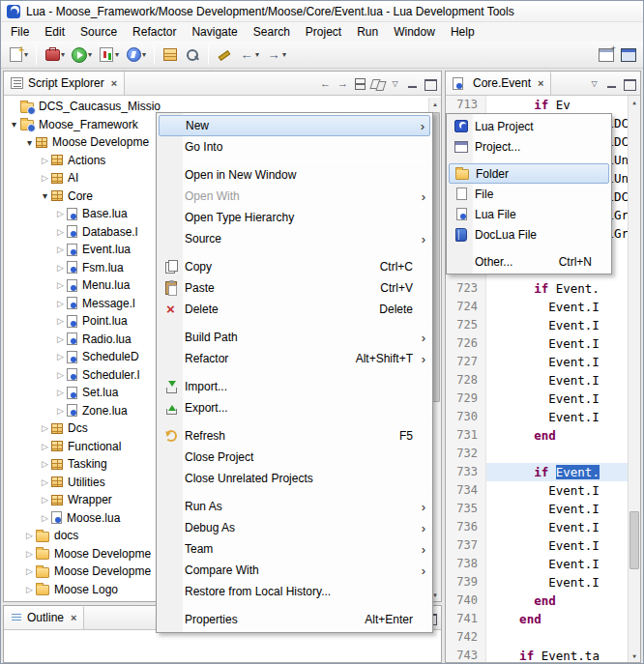 This screenshot has height=664, width=644. What do you see at coordinates (294, 147) in the screenshot?
I see `context-menu-item-go-into: Go Into` at bounding box center [294, 147].